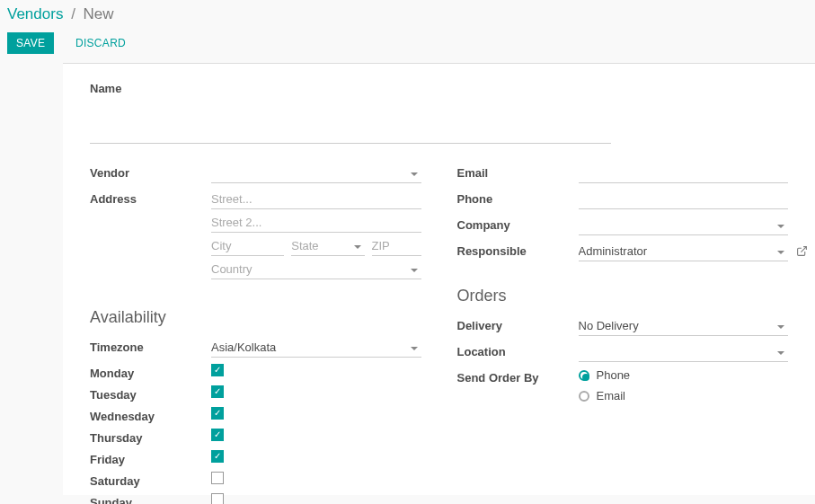 The image size is (815, 504). I want to click on location-select, so click(684, 352).